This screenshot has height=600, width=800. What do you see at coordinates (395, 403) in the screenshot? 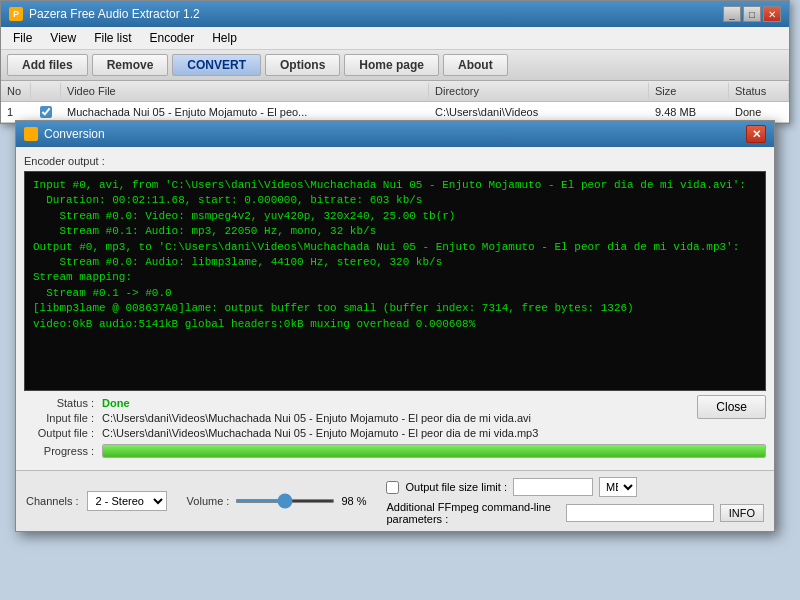
I see `status-row: Status : Done` at bounding box center [395, 403].